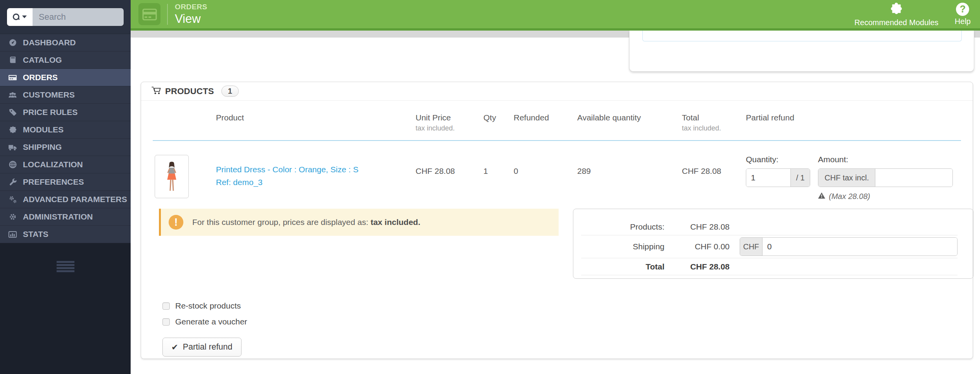  I want to click on sidebar-item-label: MODULES, so click(43, 130).